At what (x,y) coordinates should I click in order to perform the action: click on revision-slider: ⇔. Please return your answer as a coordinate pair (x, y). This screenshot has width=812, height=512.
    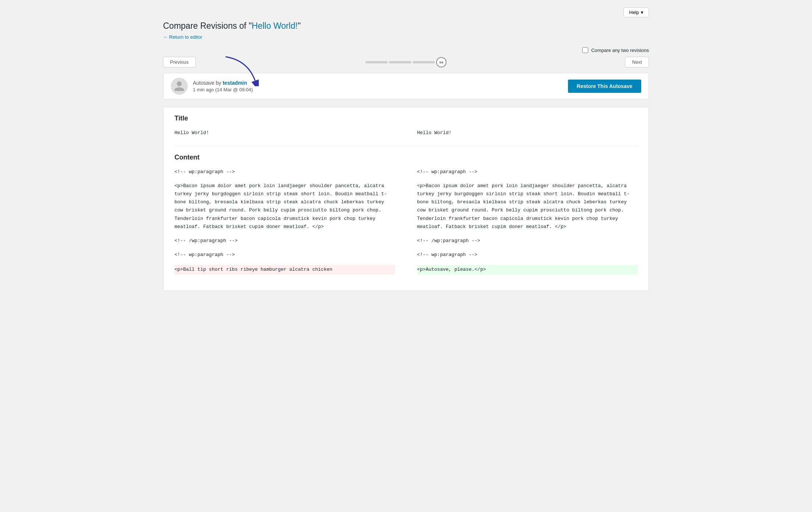
    Looking at the image, I should click on (406, 62).